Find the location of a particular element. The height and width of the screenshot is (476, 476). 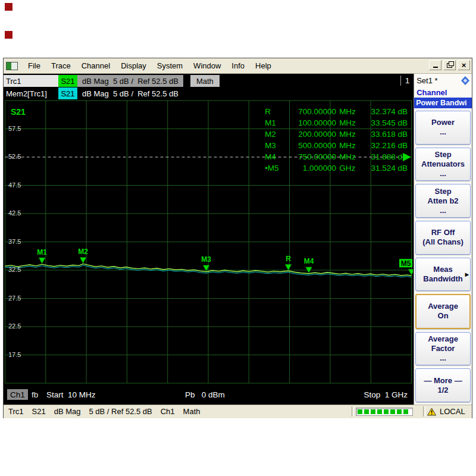

softkey-label: Atten b2 is located at coordinates (443, 201).